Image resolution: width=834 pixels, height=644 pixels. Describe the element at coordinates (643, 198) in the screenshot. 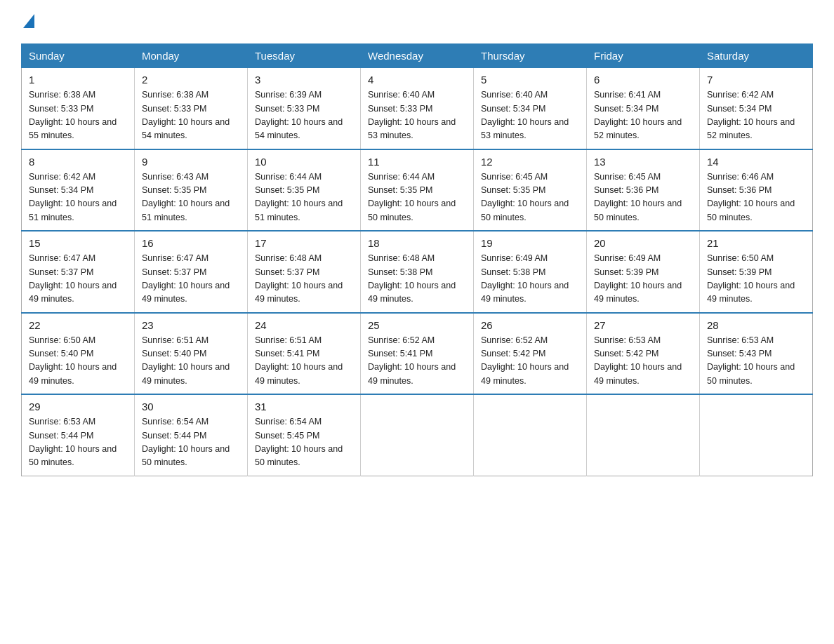

I see `day-info: Sunrise: 6:45 AMSunset: 5:36 PMDaylight:…` at that location.